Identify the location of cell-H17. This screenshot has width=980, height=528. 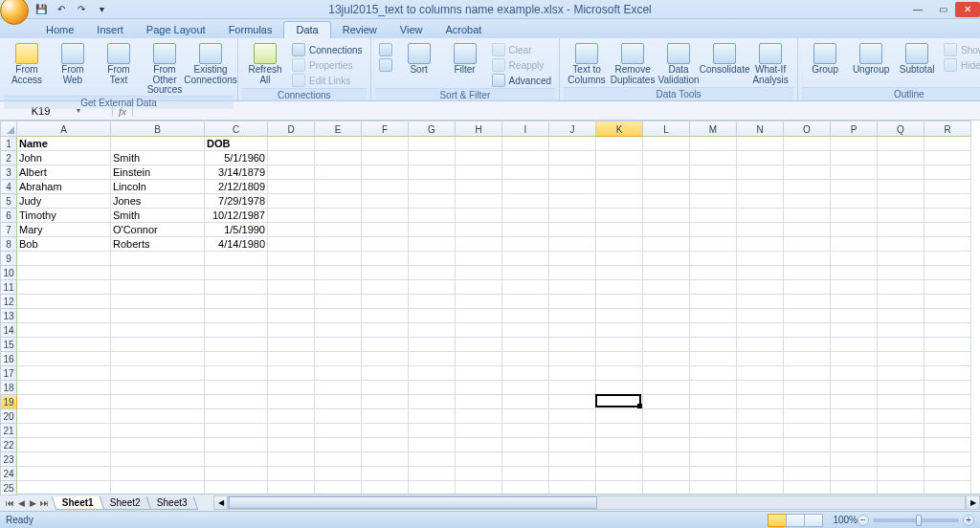
(479, 373).